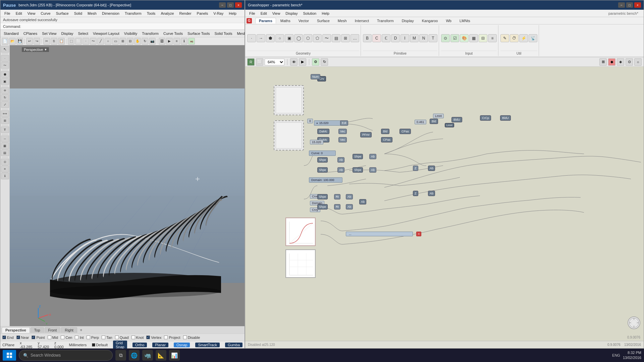 This screenshot has width=644, height=362. I want to click on gh-node-ab-m2: Ab, so click(350, 207).